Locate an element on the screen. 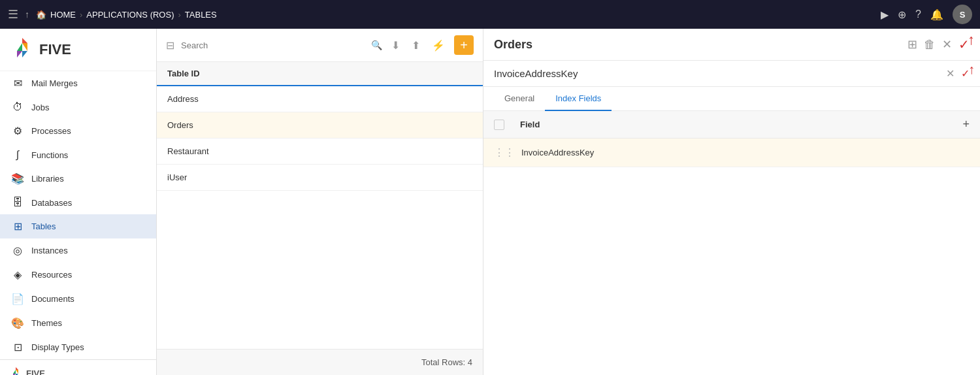  mail-merges-icon: ✉ is located at coordinates (18, 84).